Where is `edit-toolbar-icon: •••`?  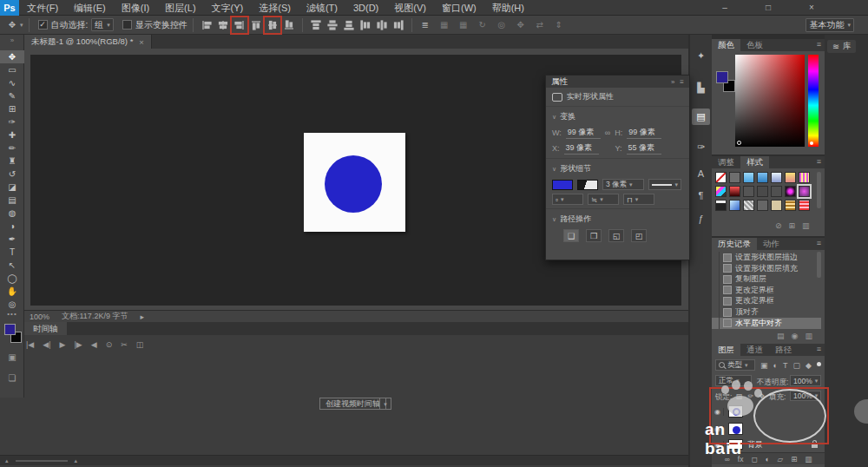 edit-toolbar-icon: ••• is located at coordinates (12, 314).